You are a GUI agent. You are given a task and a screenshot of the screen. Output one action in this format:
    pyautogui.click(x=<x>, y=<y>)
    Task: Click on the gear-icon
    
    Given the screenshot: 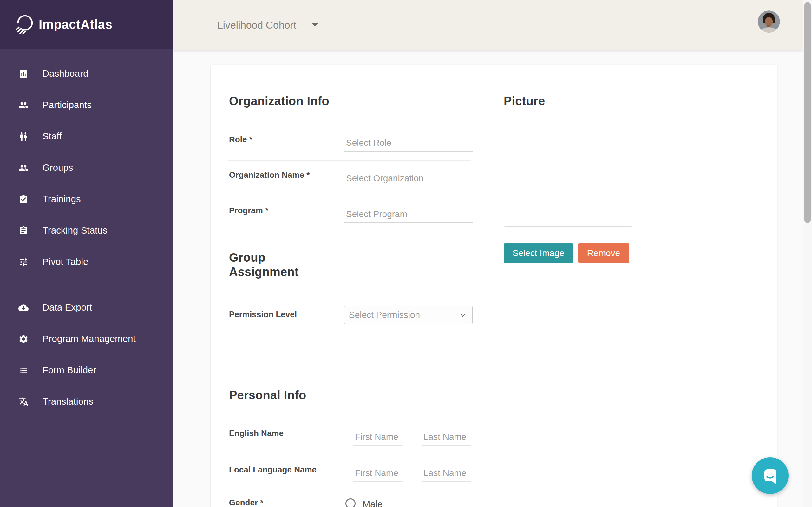 What is the action you would take?
    pyautogui.click(x=23, y=339)
    